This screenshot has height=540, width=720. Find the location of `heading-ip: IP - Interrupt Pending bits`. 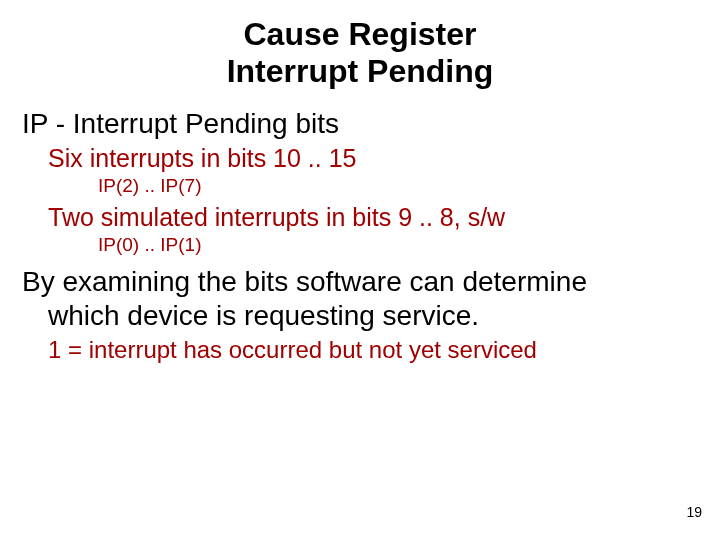

heading-ip: IP - Interrupt Pending bits is located at coordinates (360, 124).